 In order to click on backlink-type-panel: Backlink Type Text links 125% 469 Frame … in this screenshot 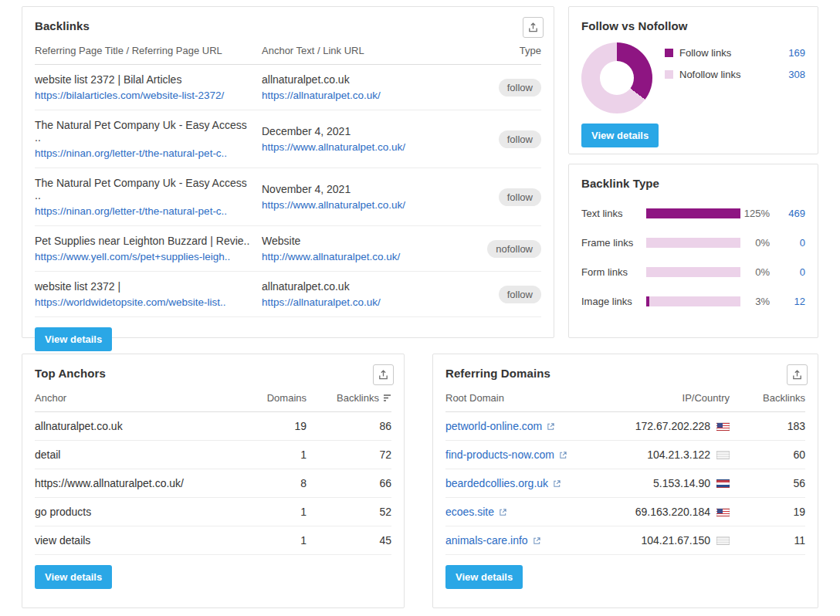, I will do `click(693, 251)`.